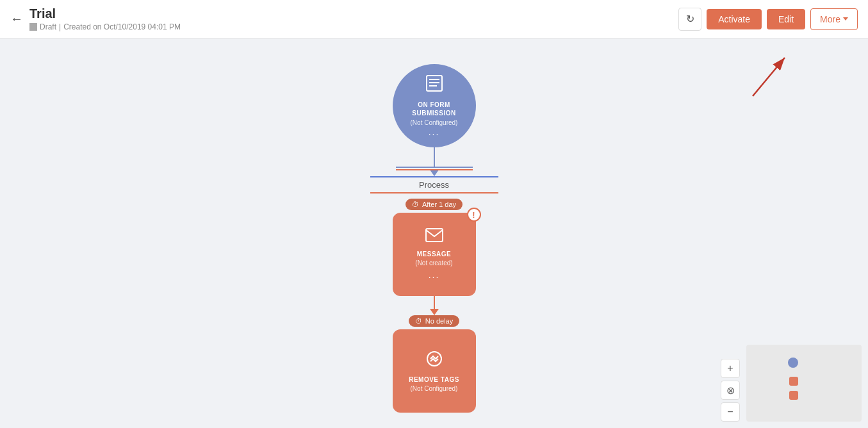 Image resolution: width=868 pixels, height=428 pixels. What do you see at coordinates (434, 167) in the screenshot?
I see `horizontal-line-blue` at bounding box center [434, 167].